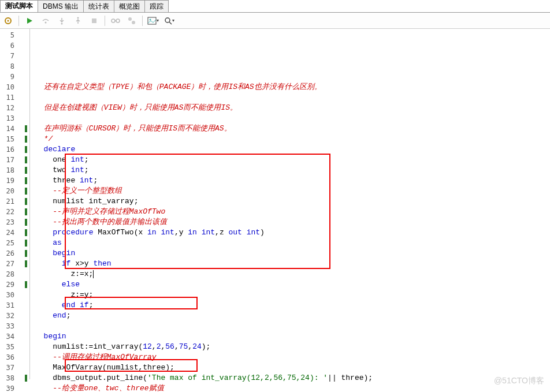 This screenshot has width=550, height=392. What do you see at coordinates (15, 191) in the screenshot?
I see `line-number: 20` at bounding box center [15, 191].